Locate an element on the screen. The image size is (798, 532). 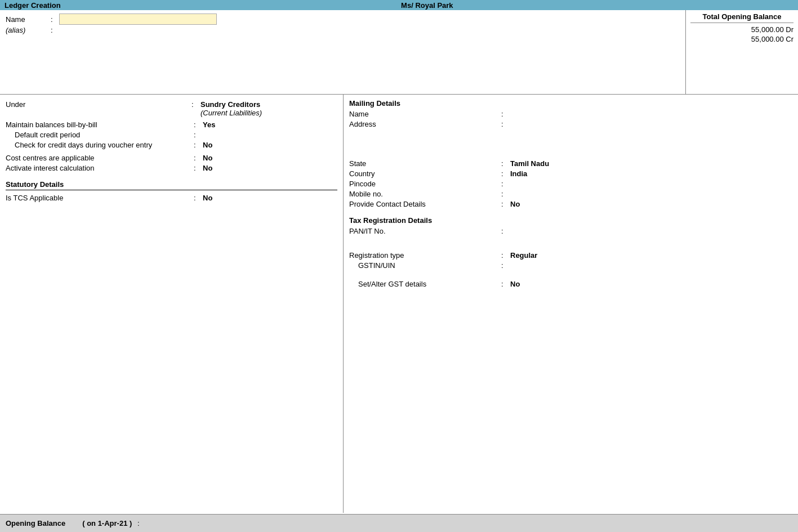
mobile-row: Mobile no. : is located at coordinates (571, 194).